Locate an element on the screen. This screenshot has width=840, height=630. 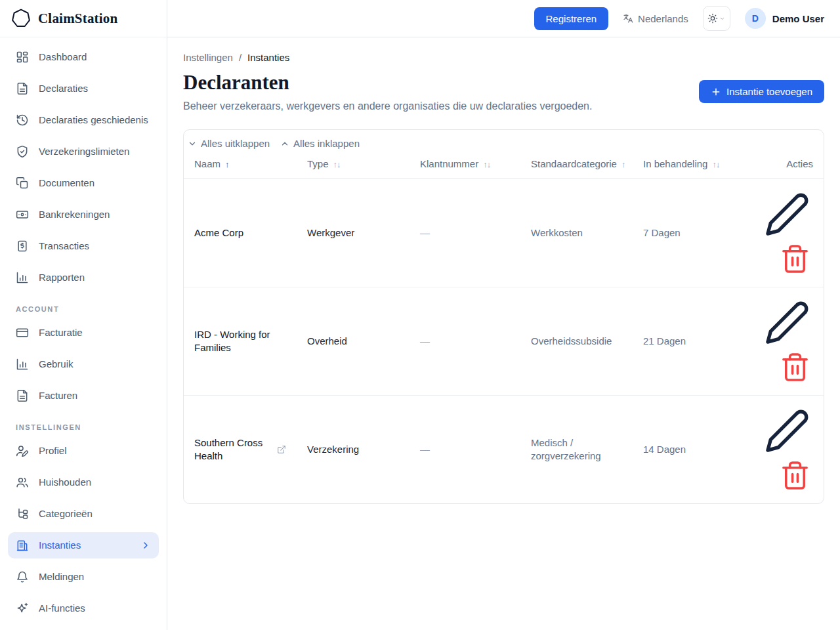
sidebar-item-huishouden: Huishouden is located at coordinates (83, 482).